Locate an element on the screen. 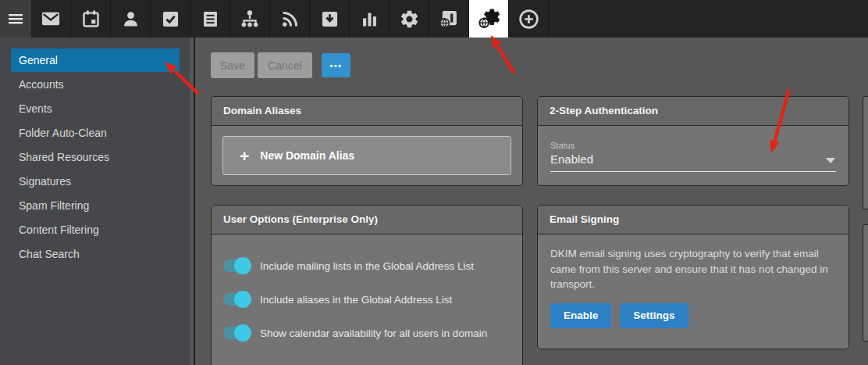 The image size is (868, 365). sidebar-item-content-filtering: Content Filtering is located at coordinates (98, 230).